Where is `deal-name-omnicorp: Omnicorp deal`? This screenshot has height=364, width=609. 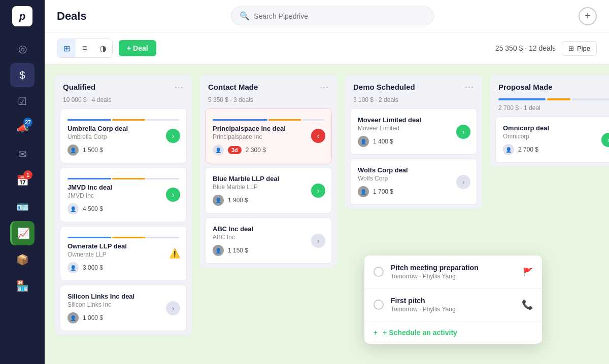 deal-name-omnicorp: Omnicorp deal is located at coordinates (556, 128).